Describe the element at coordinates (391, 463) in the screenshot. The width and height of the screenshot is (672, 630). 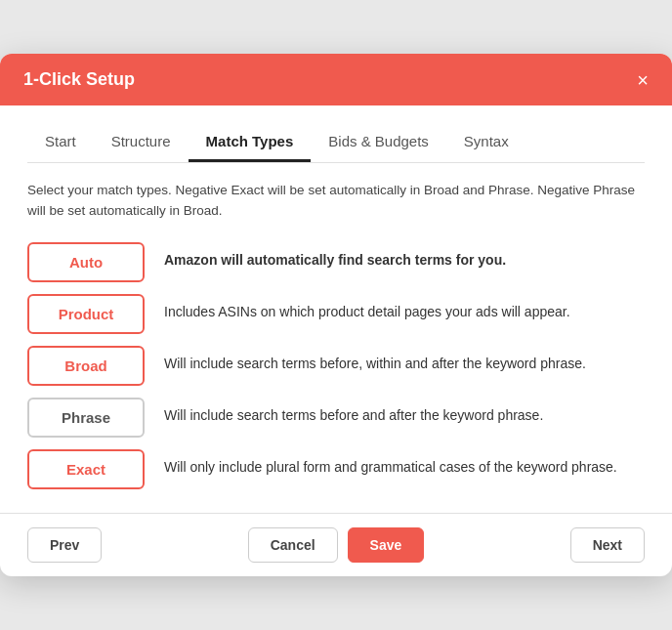
I see `match-desc-exact: Will only include plural form and gramma…` at that location.